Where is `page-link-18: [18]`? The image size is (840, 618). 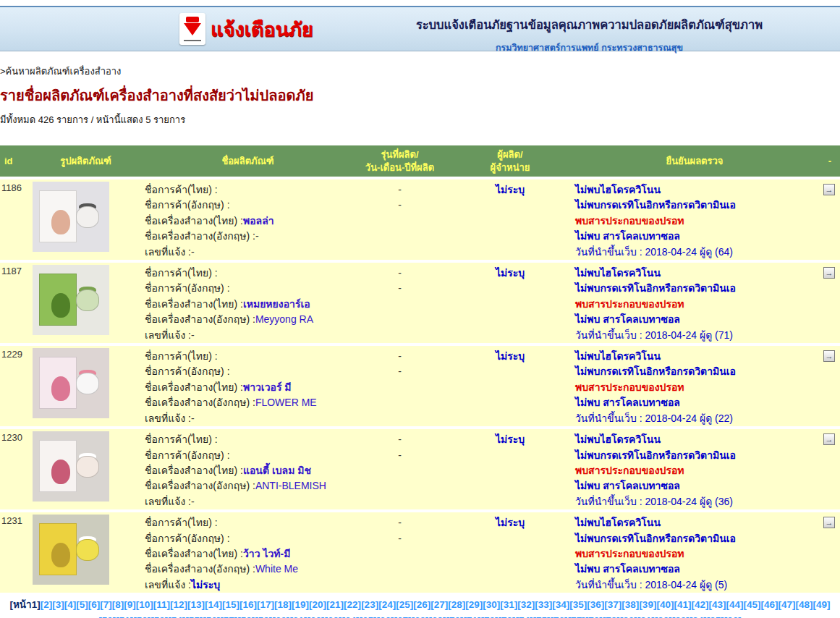 page-link-18: [18] is located at coordinates (283, 605).